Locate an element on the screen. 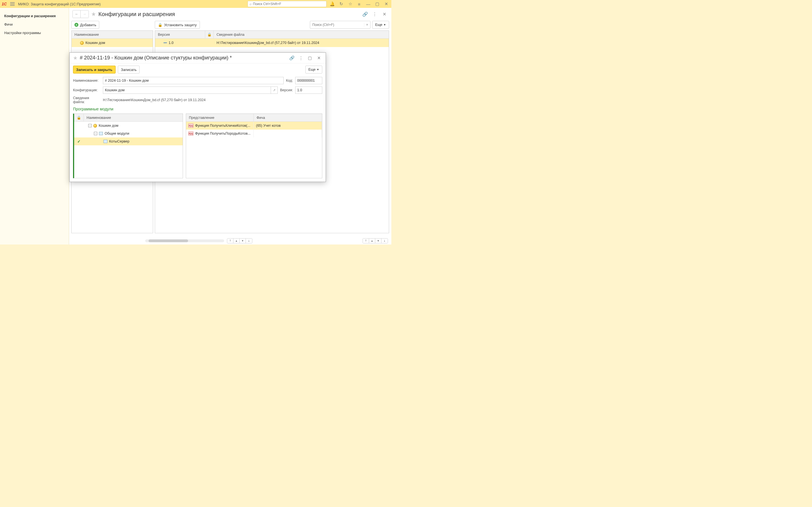 Image resolution: width=812 pixels, height=507 pixels. col-representation: Представление is located at coordinates (220, 117).